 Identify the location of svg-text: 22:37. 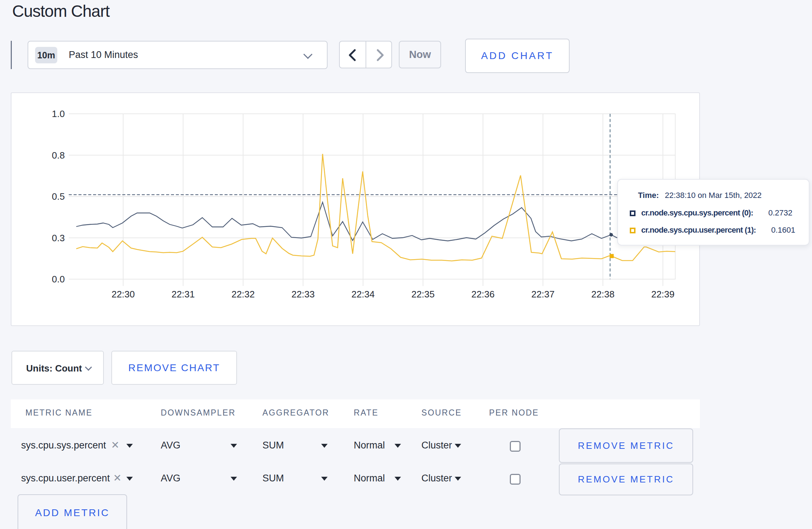
(543, 294).